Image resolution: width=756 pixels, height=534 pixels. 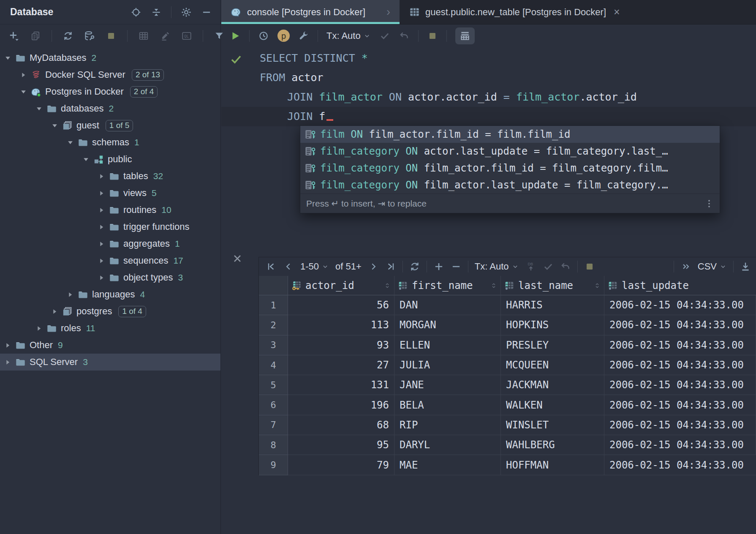 I want to click on tree-item-object-types: object types3, so click(x=110, y=278).